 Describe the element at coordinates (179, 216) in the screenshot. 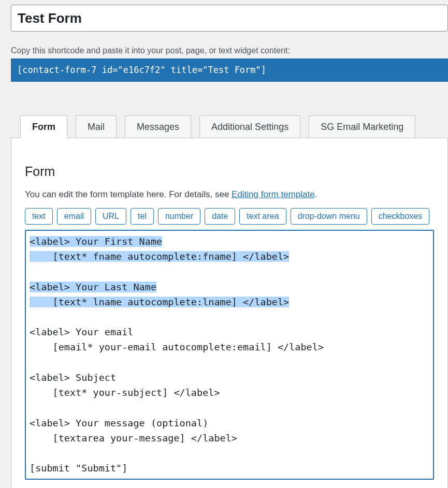

I see `tag-button-number: number` at that location.